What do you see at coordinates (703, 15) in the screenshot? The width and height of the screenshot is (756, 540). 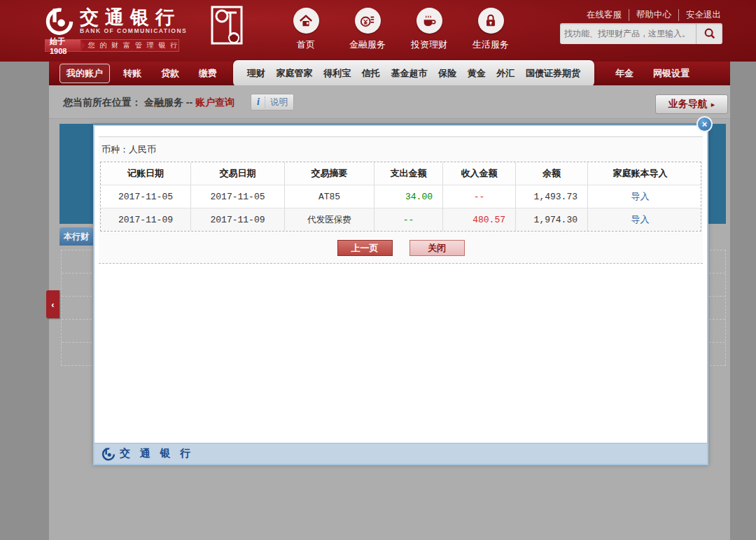 I see `logout-link: 安全退出` at bounding box center [703, 15].